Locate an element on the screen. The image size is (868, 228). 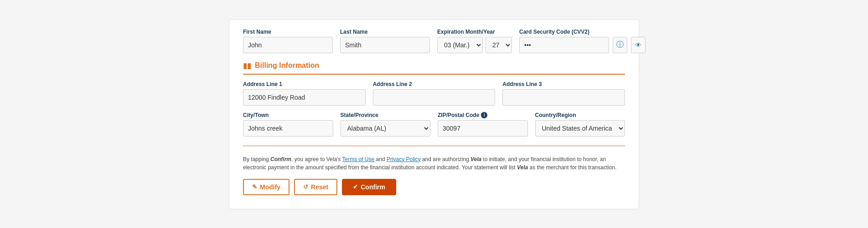
address2-group: Address Line 2 is located at coordinates (434, 93).